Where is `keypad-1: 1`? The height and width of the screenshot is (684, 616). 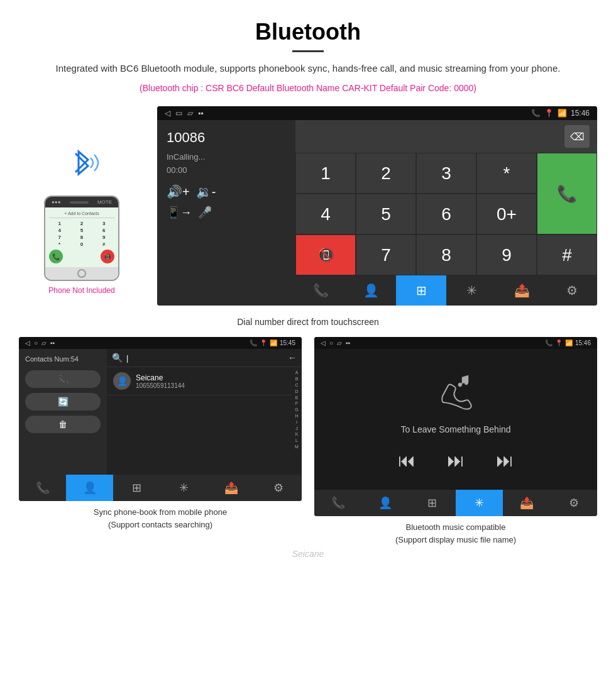
keypad-1: 1 is located at coordinates (326, 174).